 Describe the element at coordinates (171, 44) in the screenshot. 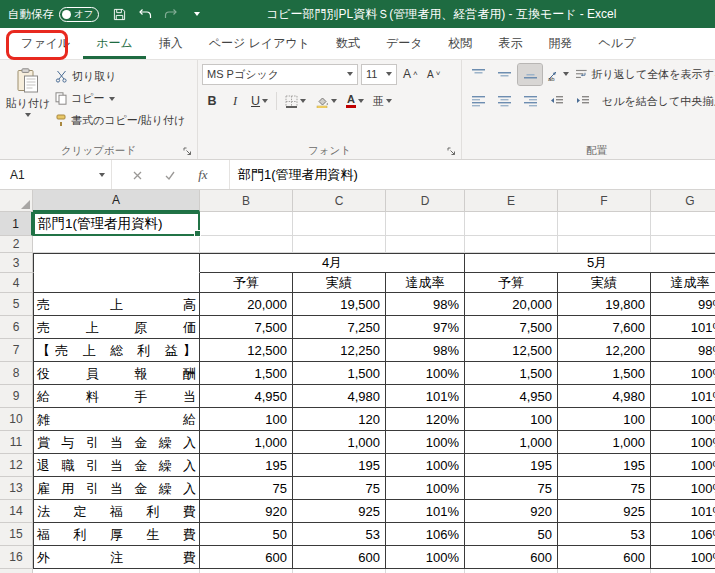

I see `tab-insert: 挿入` at that location.